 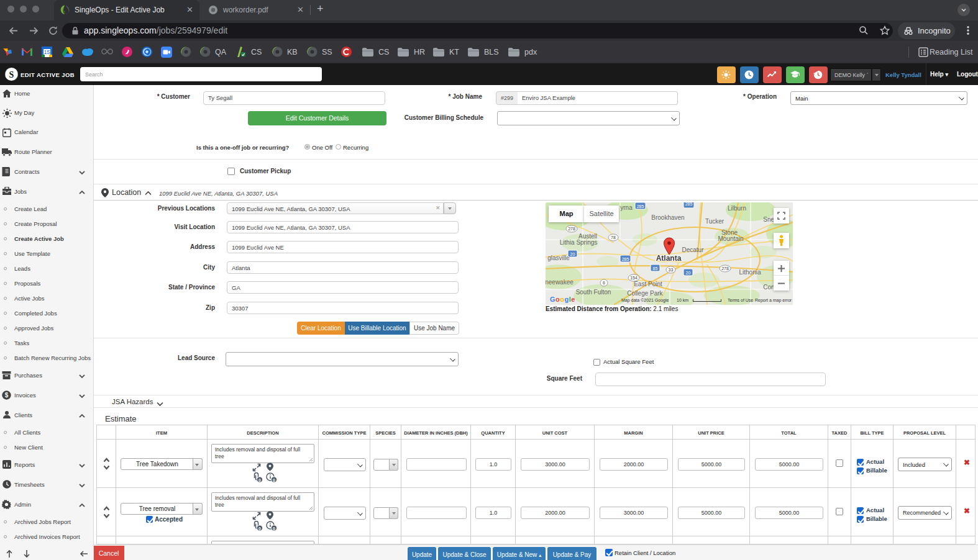 I want to click on svg-text: yrna, so click(x=626, y=207).